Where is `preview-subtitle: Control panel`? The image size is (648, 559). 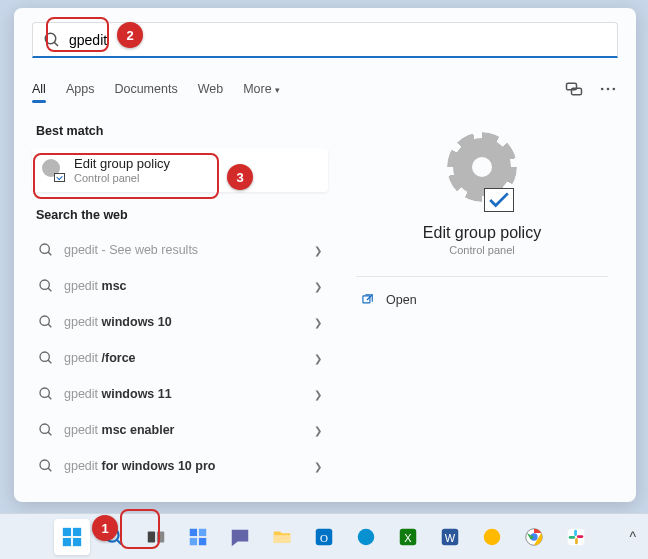
preview-subtitle: Control panel is located at coordinates (482, 250).